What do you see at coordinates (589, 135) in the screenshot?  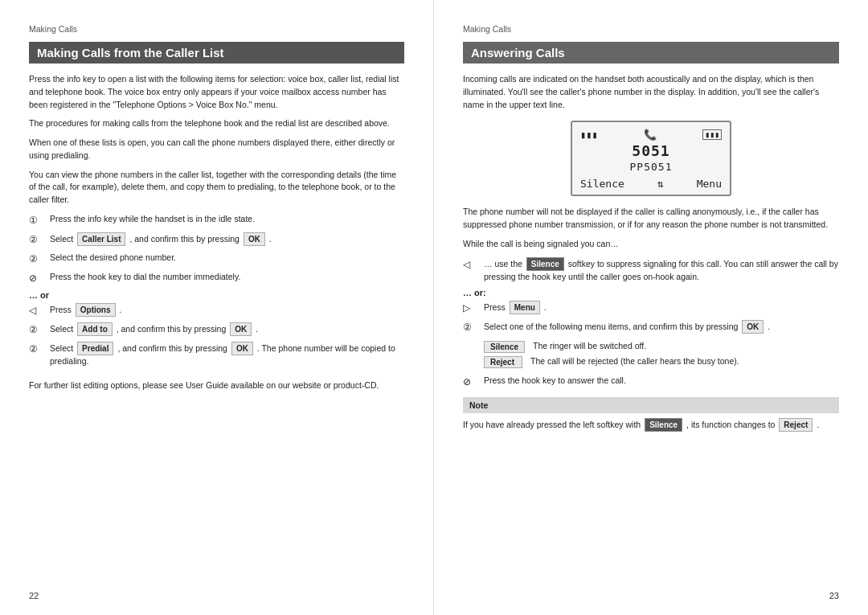 I see `signal-icon: ▮▮▮` at bounding box center [589, 135].